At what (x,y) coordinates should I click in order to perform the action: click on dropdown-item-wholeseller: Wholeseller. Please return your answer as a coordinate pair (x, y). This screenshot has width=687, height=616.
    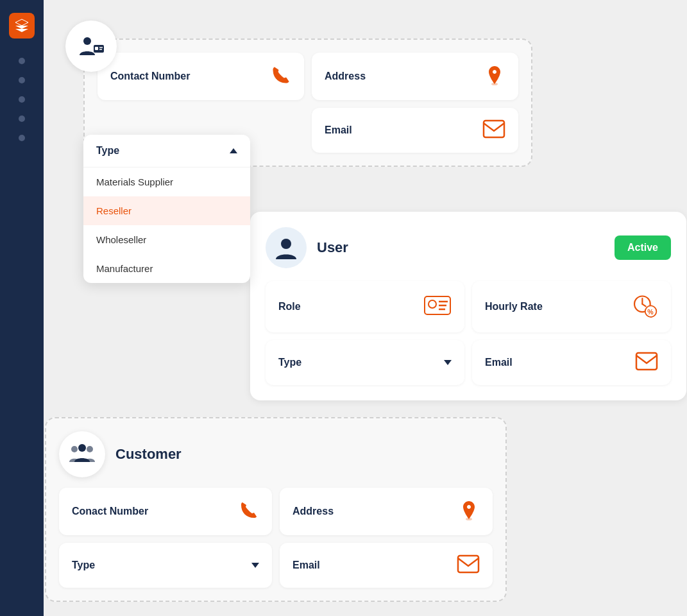
    Looking at the image, I should click on (167, 240).